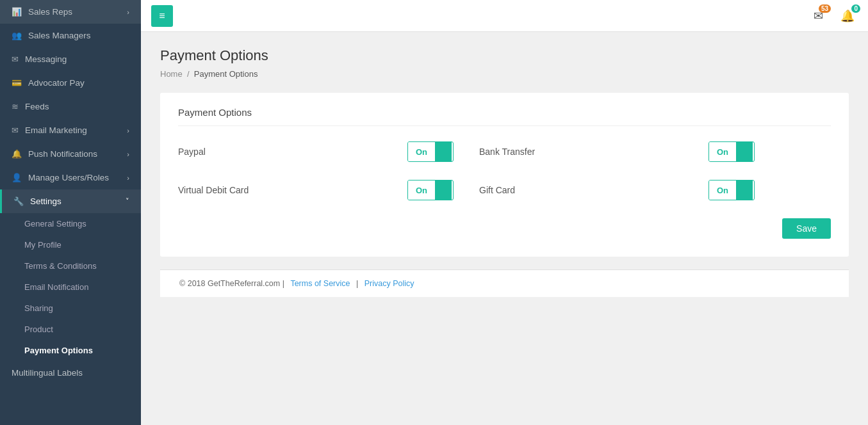 This screenshot has width=868, height=425. What do you see at coordinates (38, 309) in the screenshot?
I see `sidebar-sub-label: Sharing` at bounding box center [38, 309].